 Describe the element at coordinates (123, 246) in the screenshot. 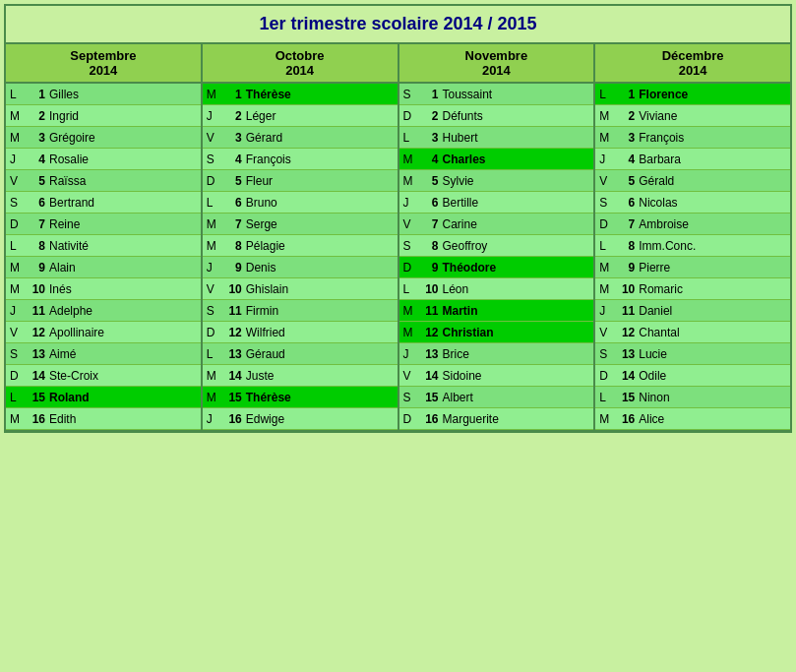

I see `day-saint-name: Nativité` at that location.